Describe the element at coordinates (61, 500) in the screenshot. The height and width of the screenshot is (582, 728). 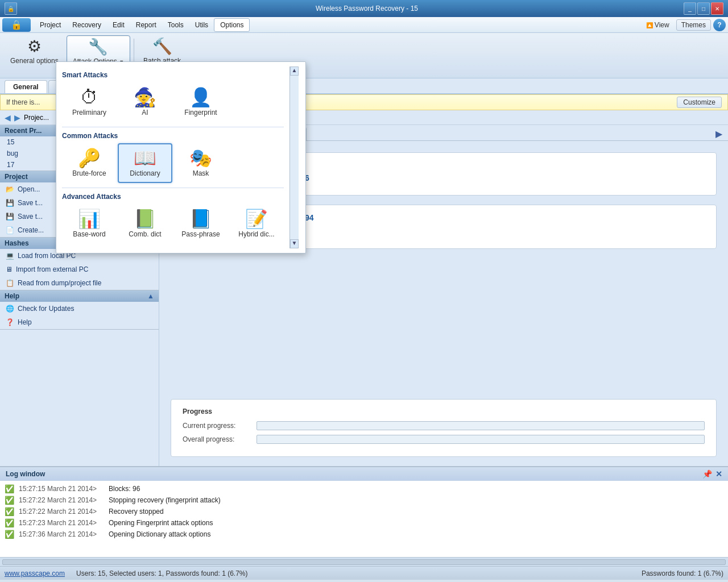
I see `log-time-2: 15:27:22 March 21 2014>` at that location.